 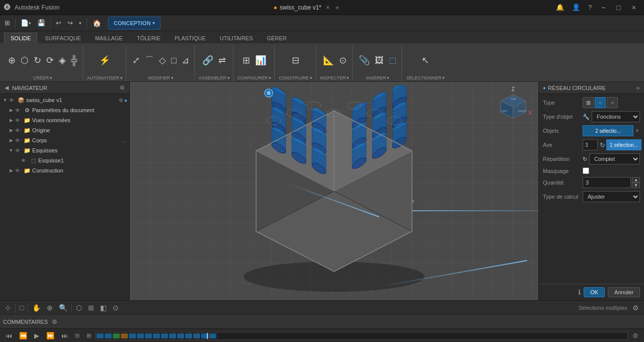 I want to click on rib-button: ╬, so click(x=74, y=60).